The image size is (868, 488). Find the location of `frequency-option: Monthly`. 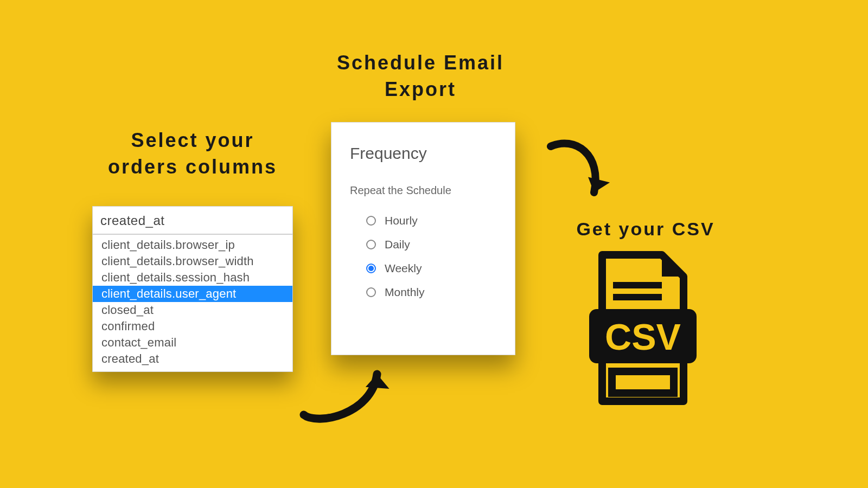

frequency-option: Monthly is located at coordinates (423, 292).